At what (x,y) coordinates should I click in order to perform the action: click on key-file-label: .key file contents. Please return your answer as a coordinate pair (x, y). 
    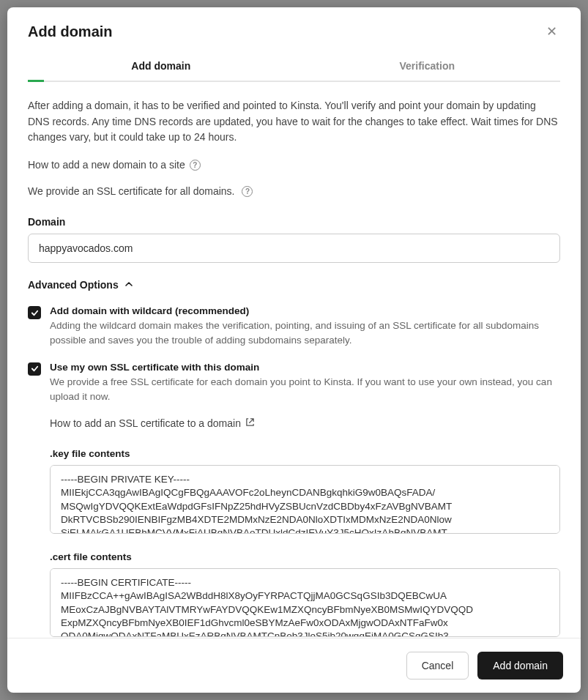
    Looking at the image, I should click on (305, 454).